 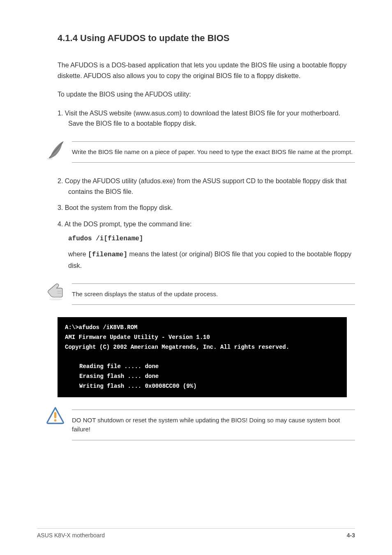 I want to click on caution-content: DO NOT shutdown or reset the system whil…, so click(x=214, y=425).